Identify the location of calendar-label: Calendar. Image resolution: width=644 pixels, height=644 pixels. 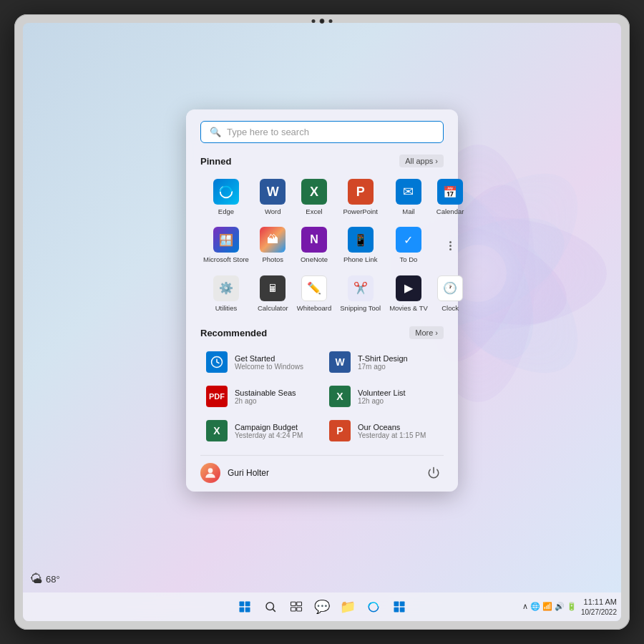
(451, 212).